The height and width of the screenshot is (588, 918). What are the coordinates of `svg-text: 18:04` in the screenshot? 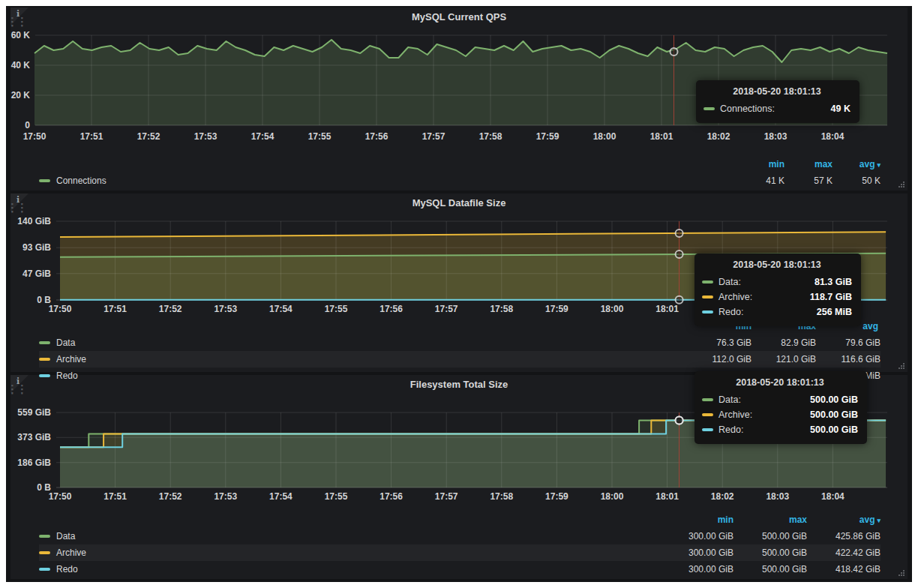 It's located at (832, 496).